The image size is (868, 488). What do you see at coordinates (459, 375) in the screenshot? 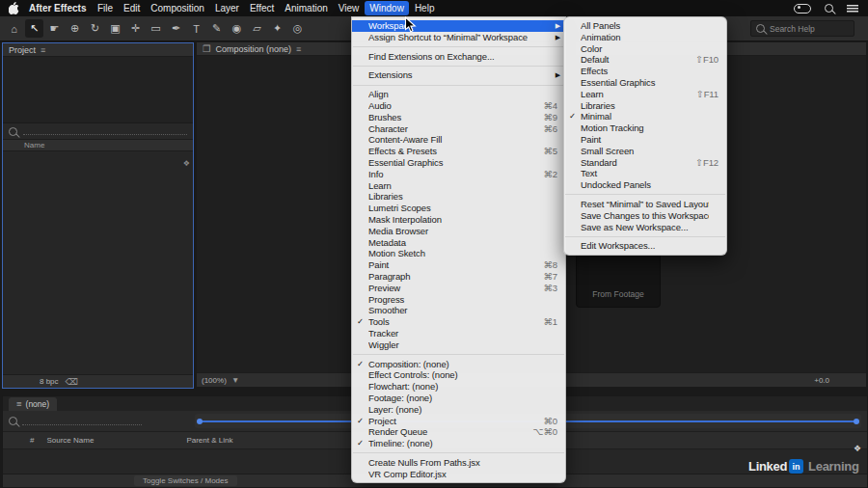
I see `menu-item: Effect Controls: (none)` at bounding box center [459, 375].